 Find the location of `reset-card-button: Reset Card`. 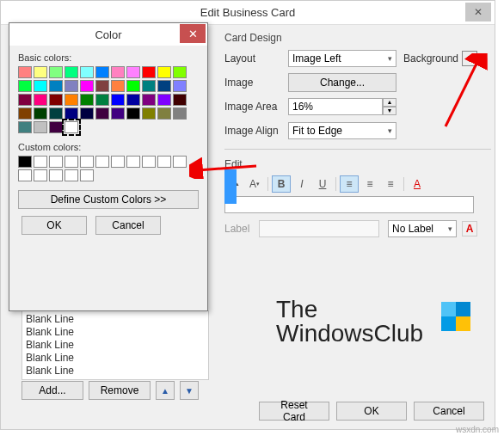

reset-card-button: Reset Card is located at coordinates (294, 411).